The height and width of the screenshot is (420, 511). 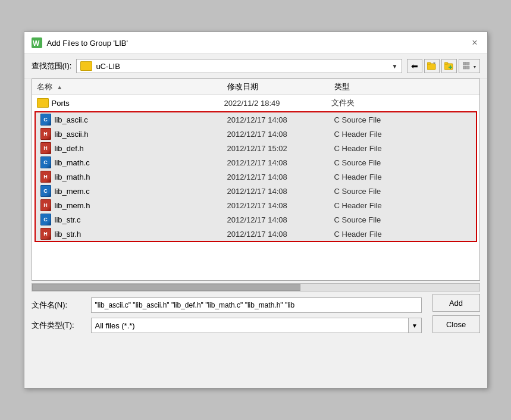 I want to click on file-item-lib-mem-c: lib_mem.c 2012/12/17 14:08 C Source File, so click(x=256, y=191).